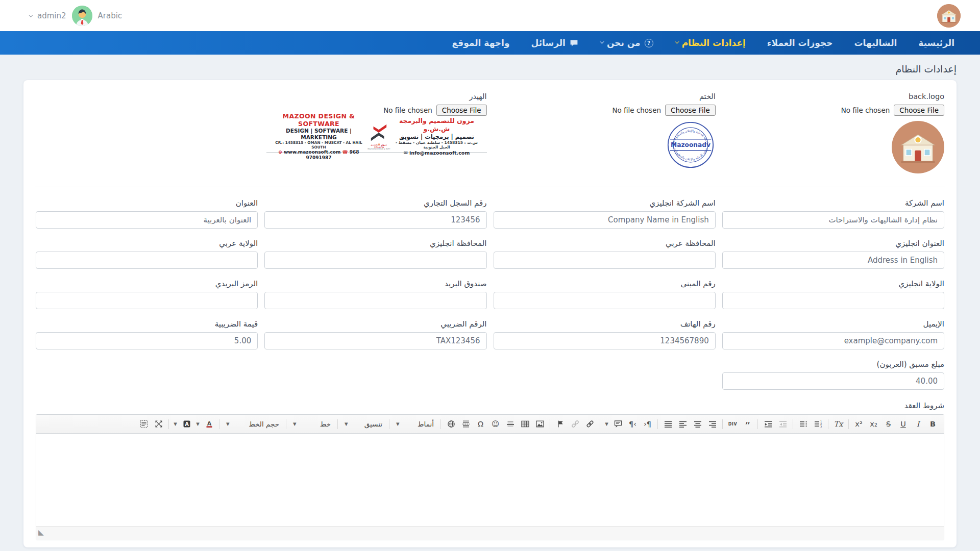 The width and height of the screenshot is (980, 551). What do you see at coordinates (490, 424) in the screenshot?
I see `editor-toolbar: BIUSx₂x²Tx”DIV¶‹›¶▼☺Ωأنماط▼تنسيق▼خط▼حجم …` at bounding box center [490, 424].